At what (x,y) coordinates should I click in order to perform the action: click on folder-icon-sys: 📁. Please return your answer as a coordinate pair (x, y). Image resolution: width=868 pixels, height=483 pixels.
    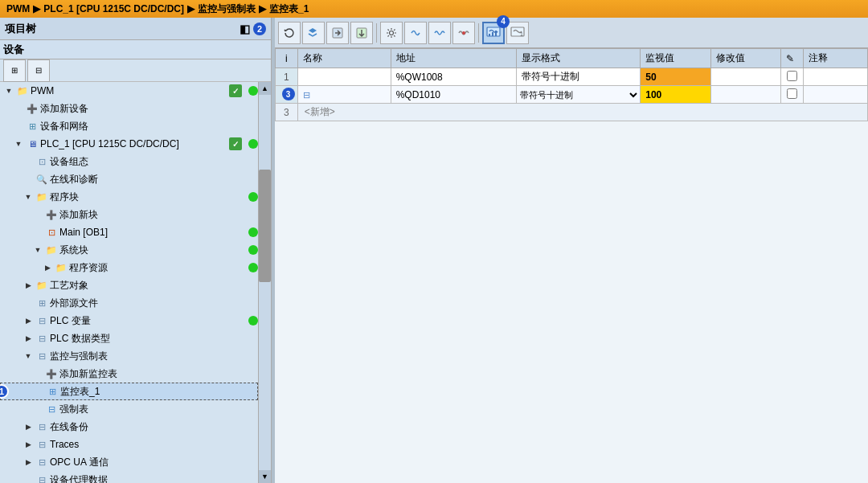
    Looking at the image, I should click on (51, 250).